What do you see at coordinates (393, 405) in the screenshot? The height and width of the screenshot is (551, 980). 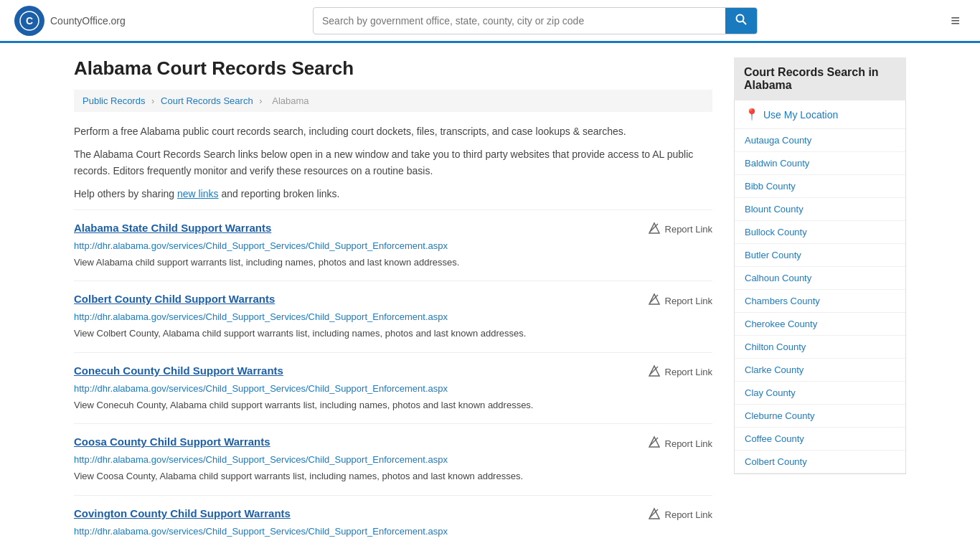 I see `result-description: View Conecuh County, Alabama child suppo…` at bounding box center [393, 405].